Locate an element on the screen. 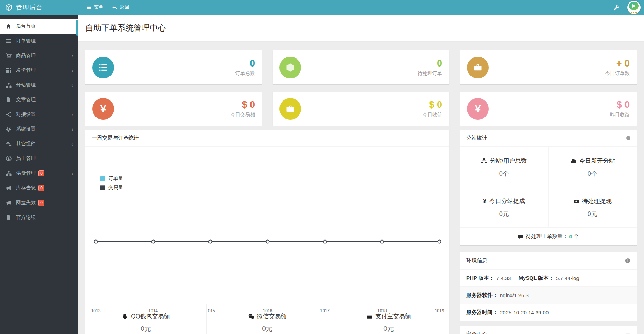  logo-caption-decoration is located at coordinates (634, 12).